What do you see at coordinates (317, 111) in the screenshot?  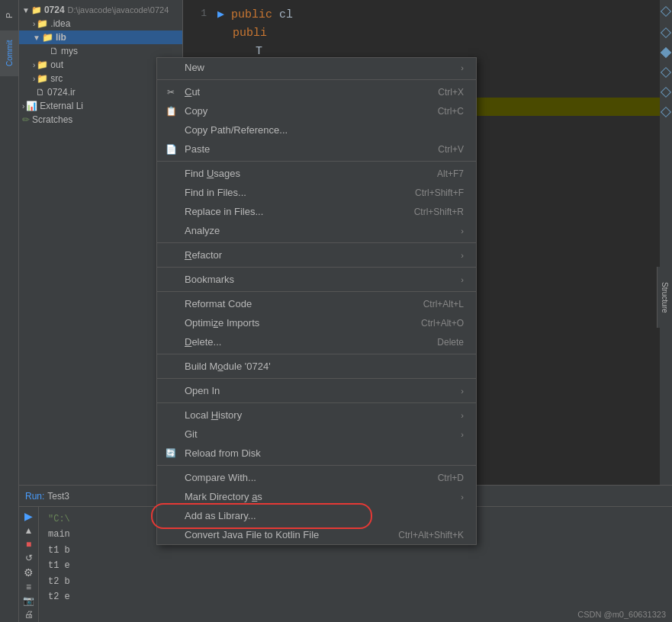 I see `menu-item-copy: 📋 Copy Ctrl+C` at bounding box center [317, 111].